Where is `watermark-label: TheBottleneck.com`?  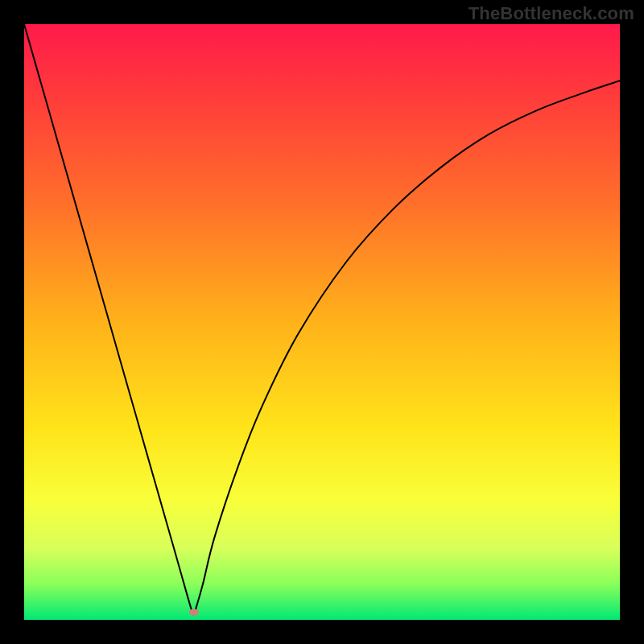 watermark-label: TheBottleneck.com is located at coordinates (551, 14).